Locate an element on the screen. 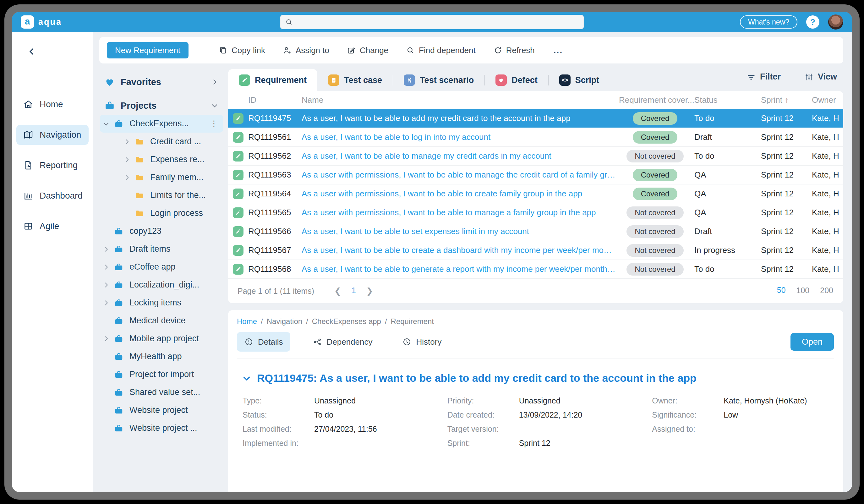  table-row: RQ1119568 As a user, I want to be able t… is located at coordinates (536, 269).